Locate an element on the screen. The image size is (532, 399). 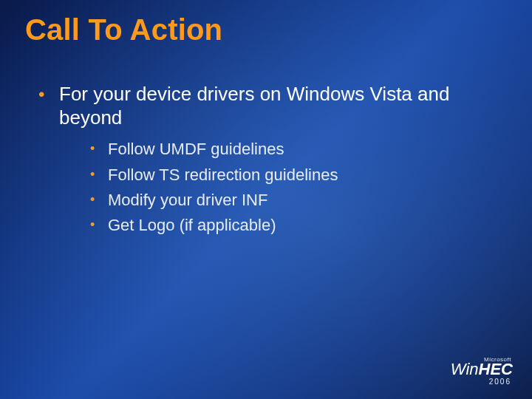
bullet-level2: Follow TS redirection guidelines is located at coordinates (296, 175).